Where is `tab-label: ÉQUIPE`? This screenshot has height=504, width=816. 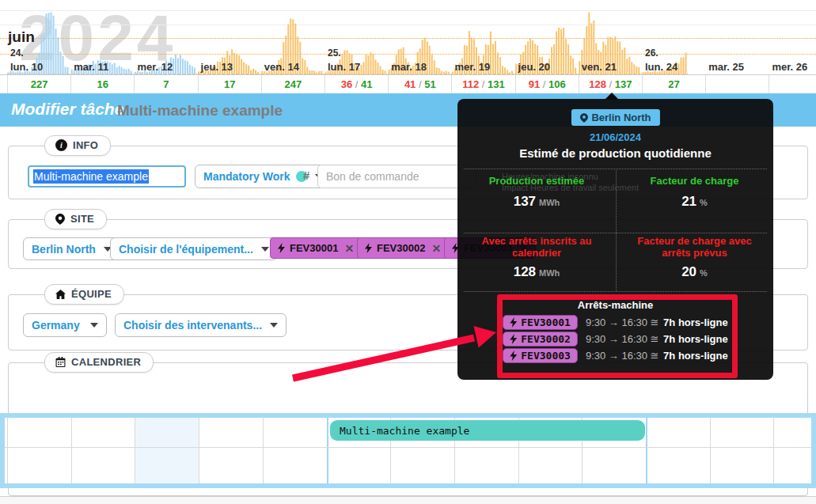
tab-label: ÉQUIPE is located at coordinates (92, 294).